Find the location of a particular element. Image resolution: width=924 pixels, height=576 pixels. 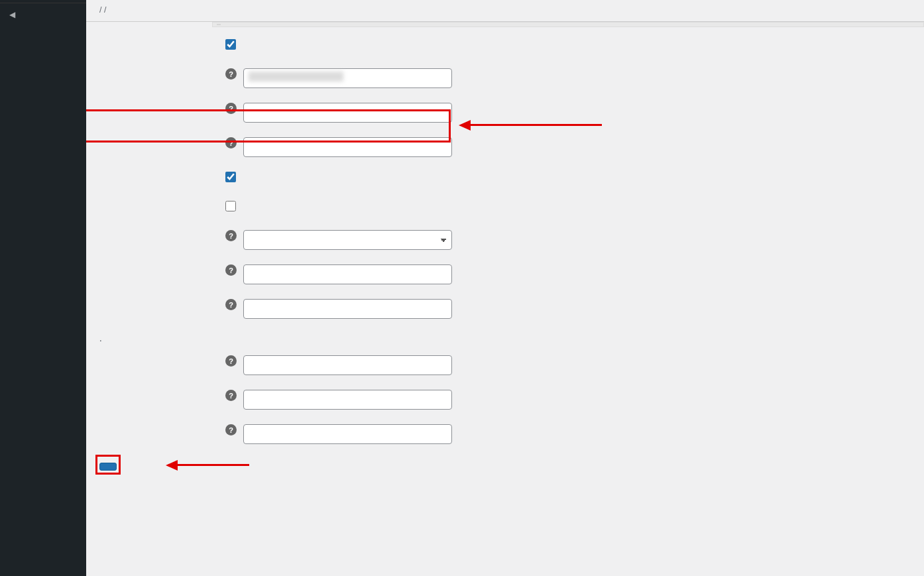

admin-sidebar: ◀ is located at coordinates (43, 288).